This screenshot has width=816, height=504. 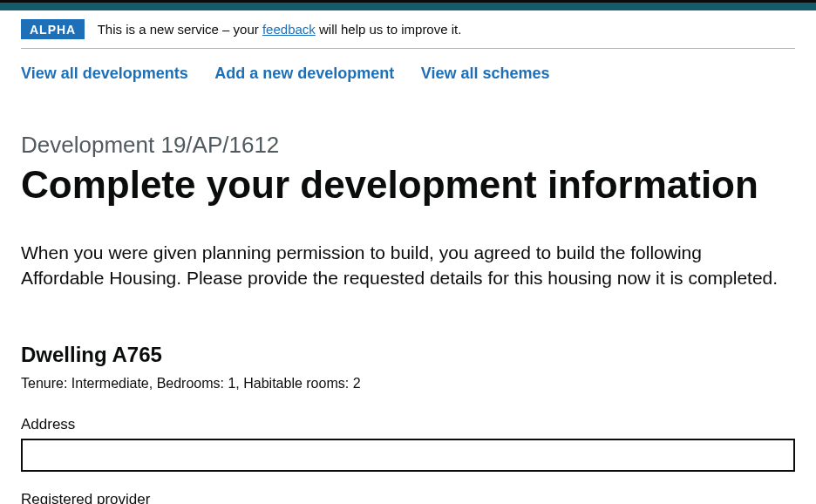 I want to click on dwelling-heading: Dwelling A765, so click(x=408, y=355).